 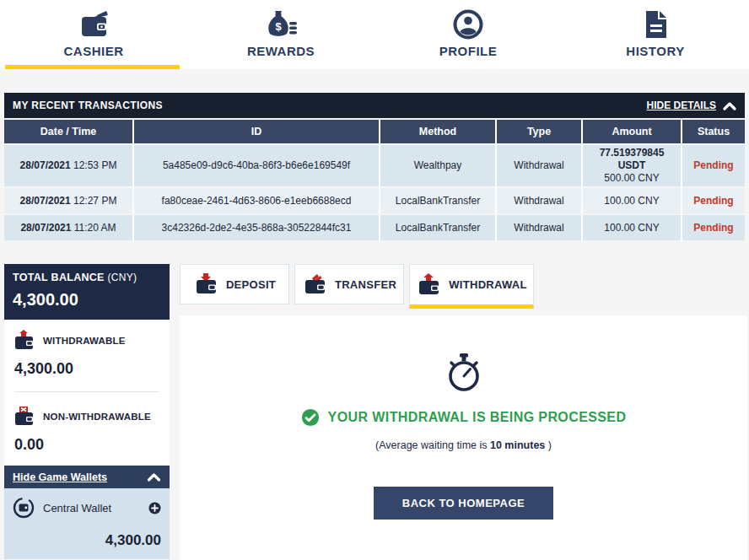 I want to click on hide-details-button: HIDE DETAILS, so click(x=692, y=105).